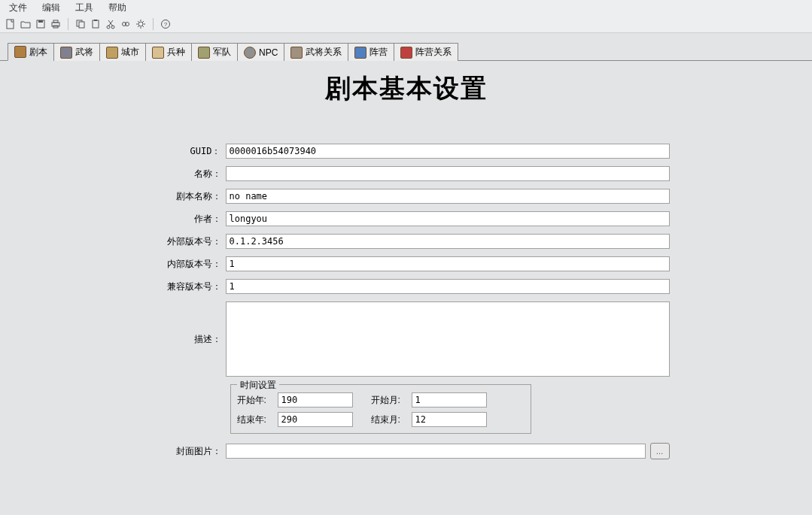 The width and height of the screenshot is (812, 515). What do you see at coordinates (324, 53) in the screenshot?
I see `tab-label: 武将关系` at bounding box center [324, 53].